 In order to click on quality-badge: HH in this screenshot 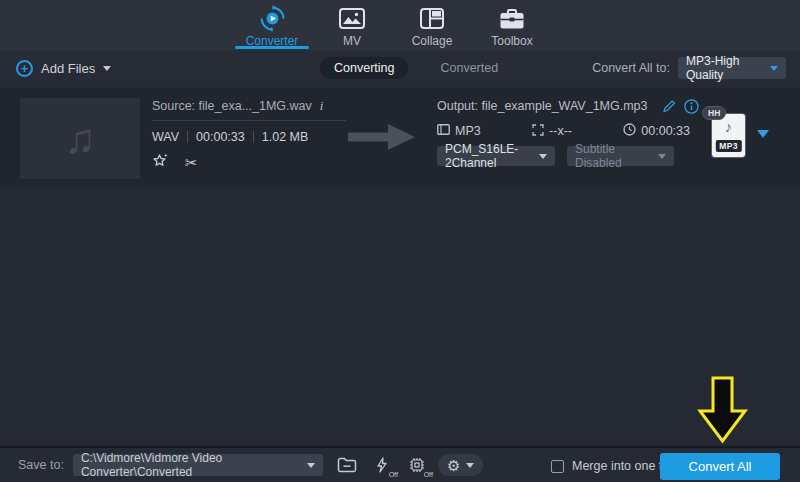, I will do `click(714, 113)`.